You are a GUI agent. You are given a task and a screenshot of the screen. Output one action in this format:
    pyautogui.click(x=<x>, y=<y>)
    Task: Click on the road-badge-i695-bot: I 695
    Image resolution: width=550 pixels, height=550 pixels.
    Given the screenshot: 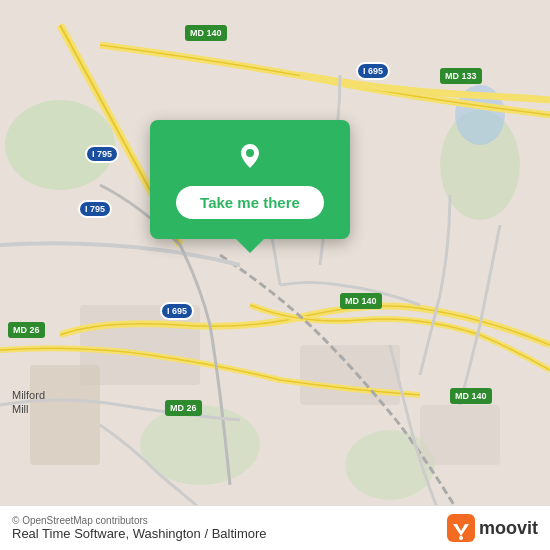 What is the action you would take?
    pyautogui.click(x=177, y=311)
    